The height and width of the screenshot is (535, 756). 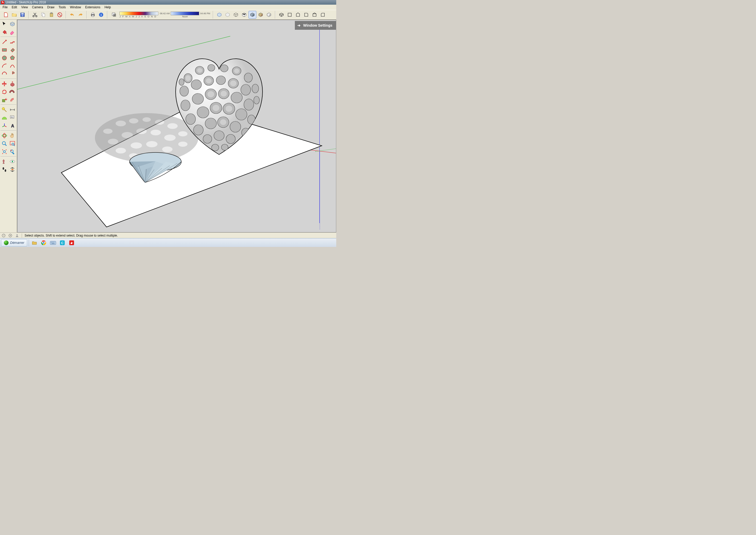 What do you see at coordinates (6, 243) in the screenshot?
I see `windows-orb-icon` at bounding box center [6, 243].